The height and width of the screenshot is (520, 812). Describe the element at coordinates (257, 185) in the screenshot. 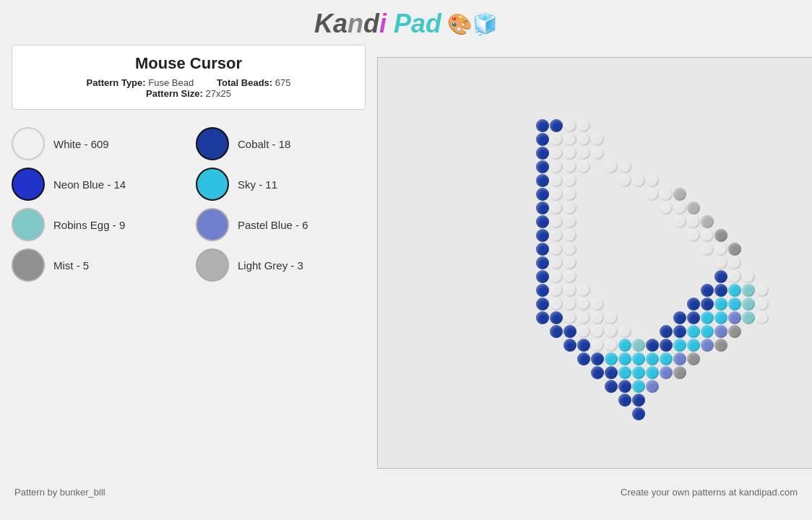

I see `color-label: Sky - 11` at that location.